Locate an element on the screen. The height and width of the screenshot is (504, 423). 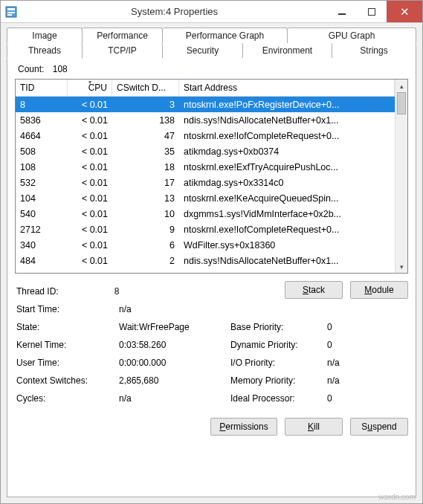
label-state: State: is located at coordinates (67, 327).